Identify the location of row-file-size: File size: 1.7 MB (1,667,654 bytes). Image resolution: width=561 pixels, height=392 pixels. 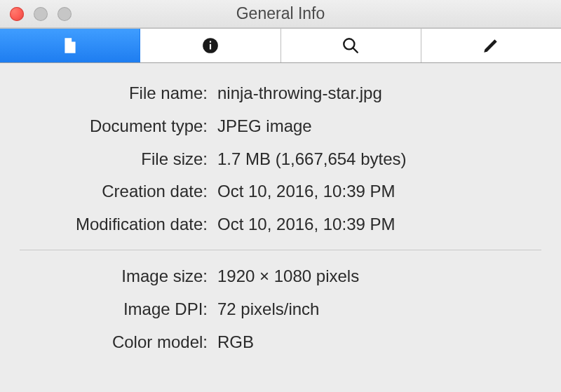
(280, 160).